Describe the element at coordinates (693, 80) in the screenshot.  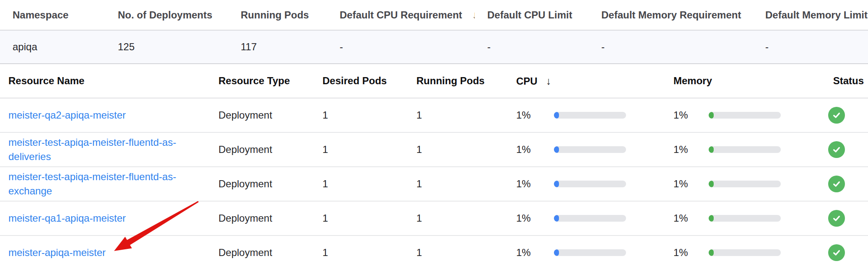
I see `column-label: Memory` at that location.